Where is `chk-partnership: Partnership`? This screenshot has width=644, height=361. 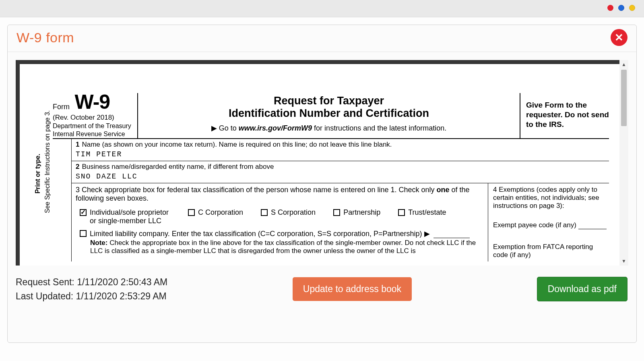
chk-partnership: Partnership is located at coordinates (357, 217).